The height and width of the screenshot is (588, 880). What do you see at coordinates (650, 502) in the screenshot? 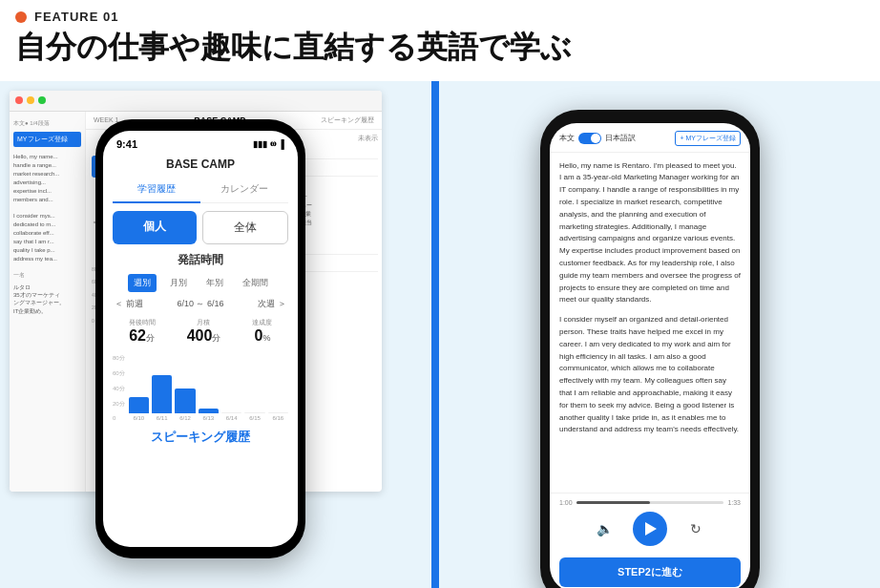
I see `audio-progress: 1:00 1:33` at bounding box center [650, 502].